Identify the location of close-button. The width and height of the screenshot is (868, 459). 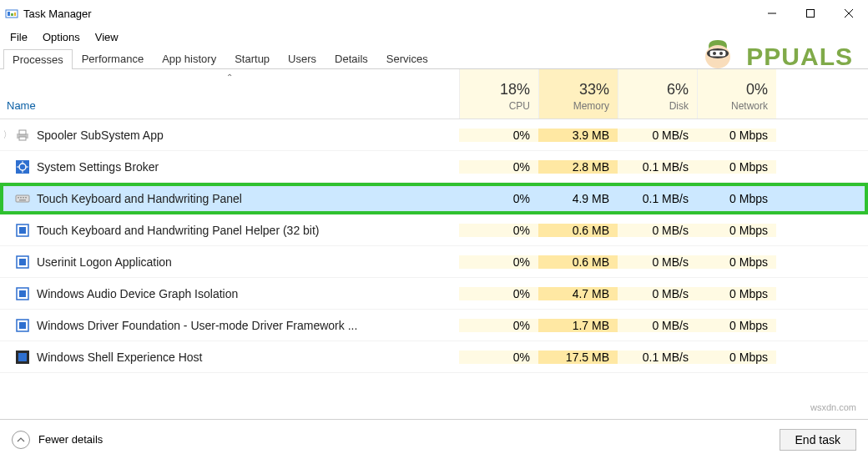
(849, 13).